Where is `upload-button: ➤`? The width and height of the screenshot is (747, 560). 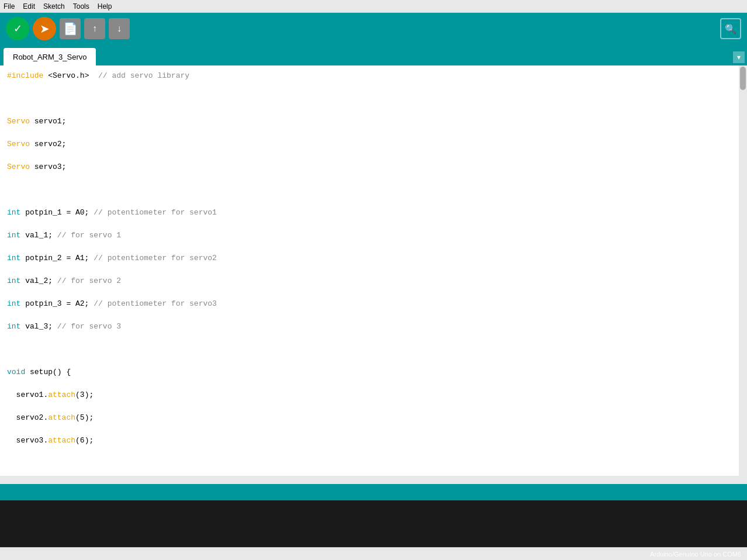 upload-button: ➤ is located at coordinates (44, 29).